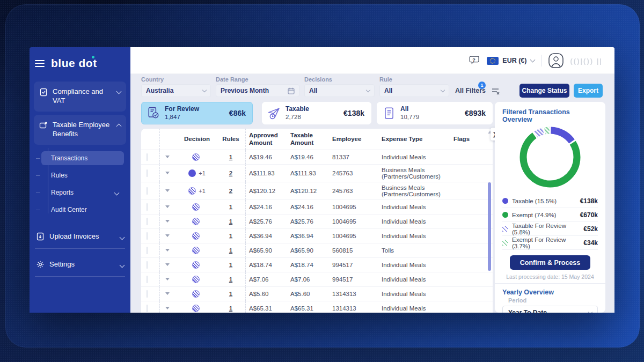 Image resolution: width=644 pixels, height=362 pixels. Describe the element at coordinates (550, 263) in the screenshot. I see `confirm-process-button: Confirm & Process` at that location.